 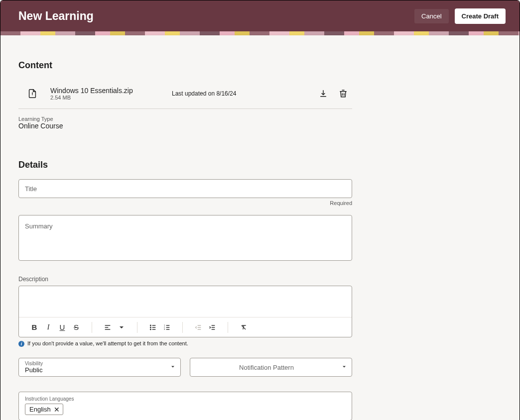 What do you see at coordinates (185, 399) in the screenshot?
I see `instruction-languages-label: Instruction Languages` at bounding box center [185, 399].